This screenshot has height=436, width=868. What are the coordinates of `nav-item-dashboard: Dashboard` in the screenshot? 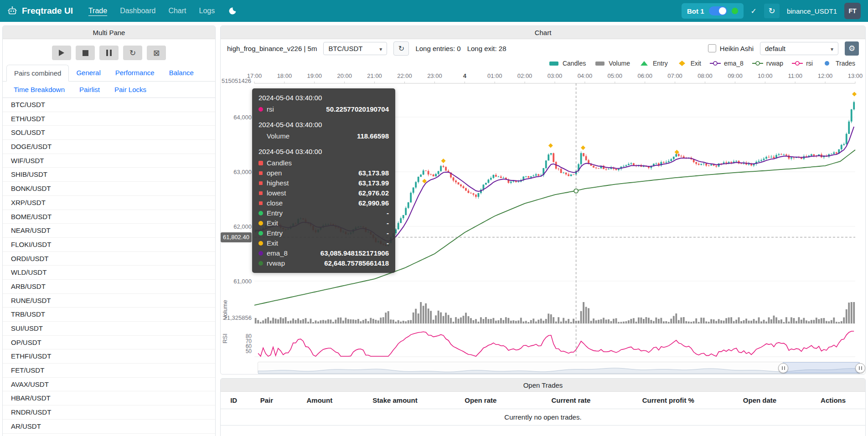 It's located at (138, 11).